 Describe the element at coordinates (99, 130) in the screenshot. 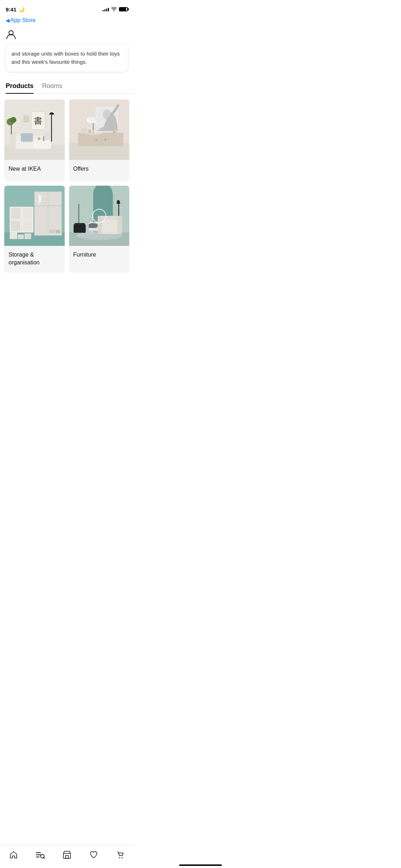

I see `product-image-offers` at that location.